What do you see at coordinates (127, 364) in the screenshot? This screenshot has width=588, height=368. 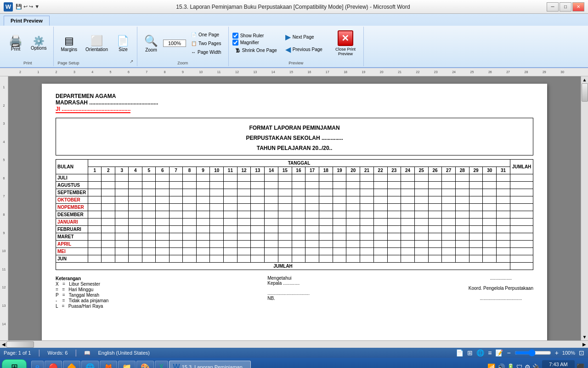 I see `taskbar-files: 📁` at bounding box center [127, 364].